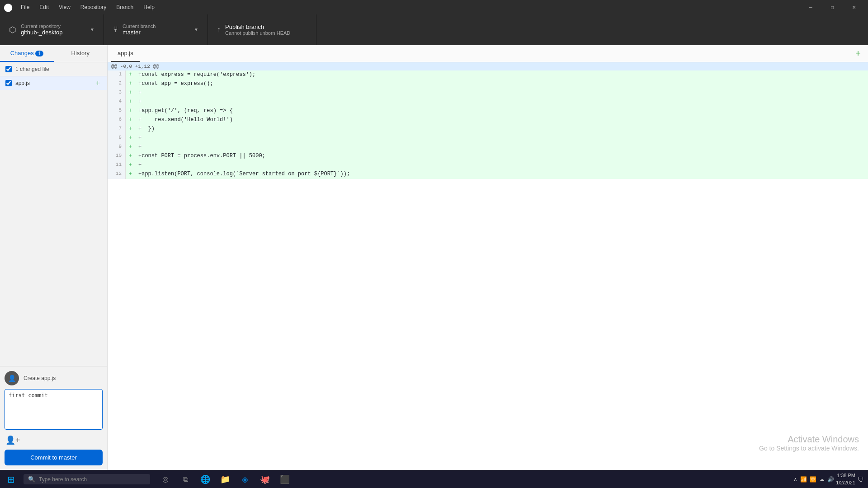 This screenshot has height=488, width=868. Describe the element at coordinates (488, 75) in the screenshot. I see `diff-line: 1++const express = require('express');` at that location.